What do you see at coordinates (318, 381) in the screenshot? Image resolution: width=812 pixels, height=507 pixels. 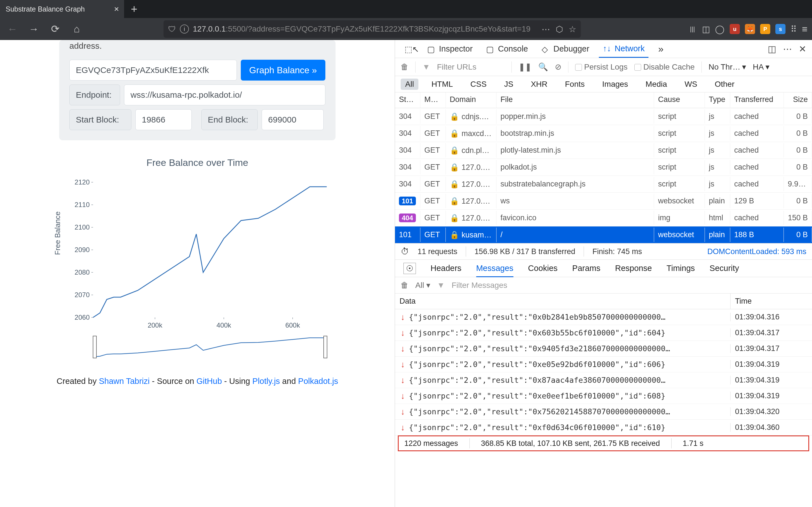 I see `polkadot-link: Polkadot.js` at bounding box center [318, 381].